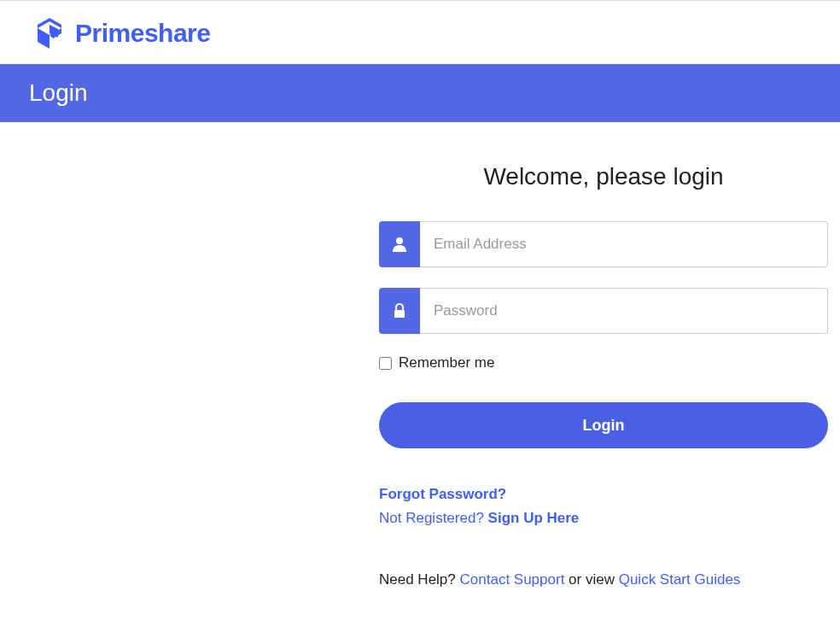  What do you see at coordinates (591, 579) in the screenshot?
I see `help-middle: or view` at bounding box center [591, 579].